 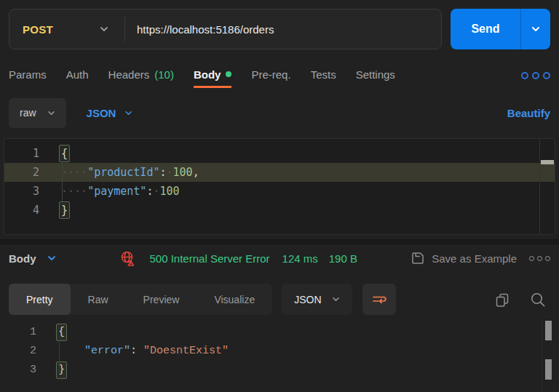 What do you see at coordinates (229, 74) in the screenshot?
I see `body-content-dot` at bounding box center [229, 74].